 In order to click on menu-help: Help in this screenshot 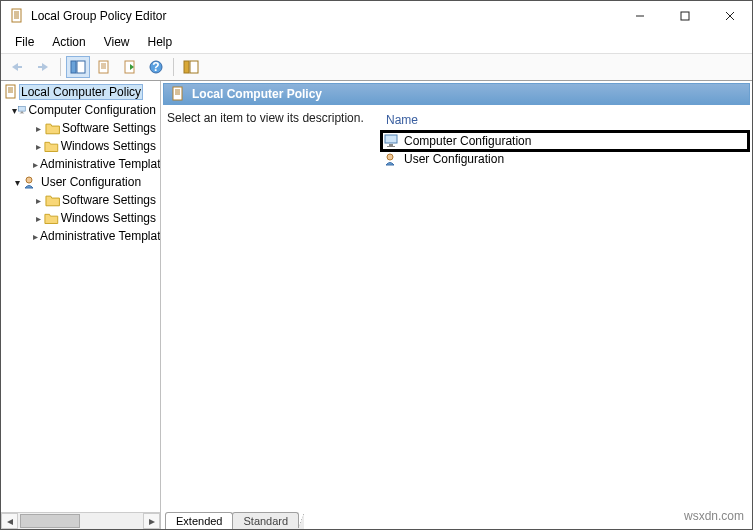, I will do `click(160, 42)`.